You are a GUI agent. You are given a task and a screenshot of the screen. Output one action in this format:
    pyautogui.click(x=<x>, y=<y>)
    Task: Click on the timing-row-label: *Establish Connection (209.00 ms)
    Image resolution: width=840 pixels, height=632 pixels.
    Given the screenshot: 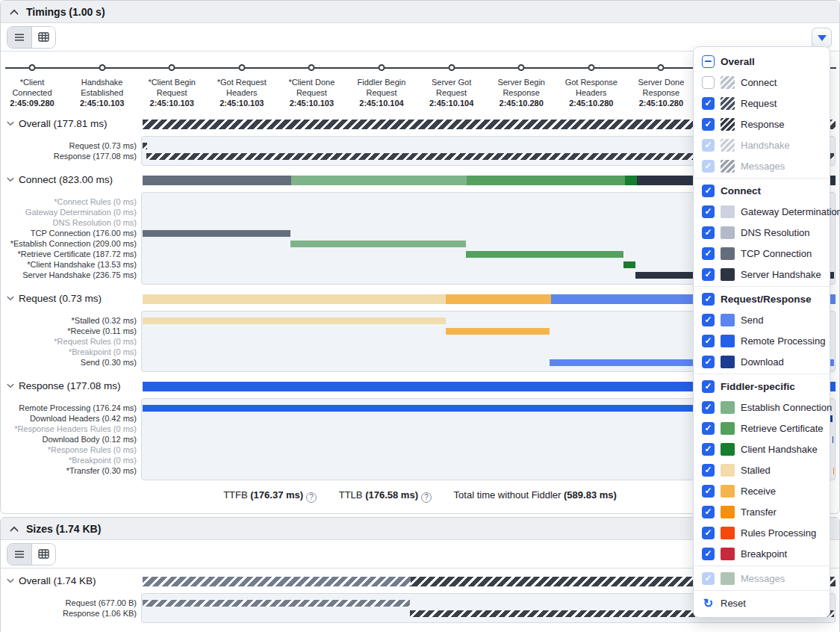 What is the action you would take?
    pyautogui.click(x=73, y=244)
    